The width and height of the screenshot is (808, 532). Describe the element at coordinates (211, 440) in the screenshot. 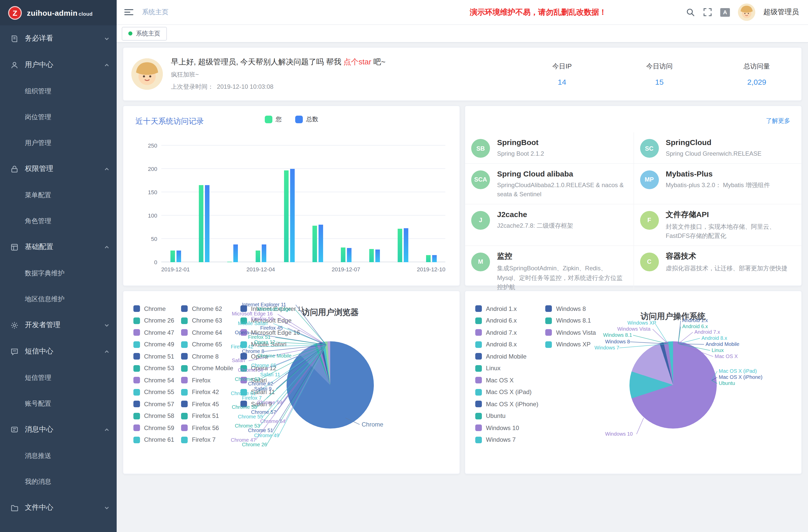

I see `pie-legend-item: Firefox 7` at that location.